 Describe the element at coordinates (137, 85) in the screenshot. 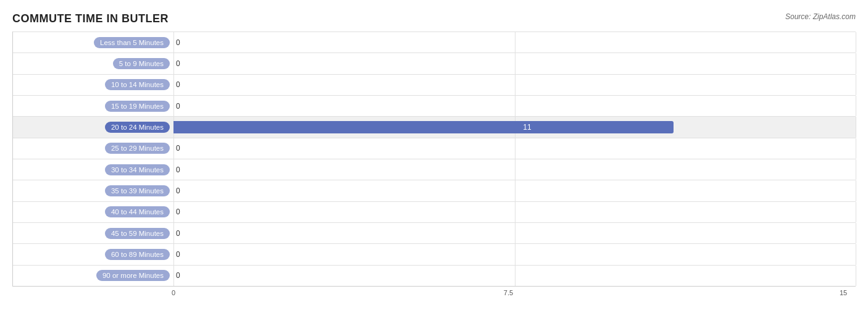

I see `label-pill: 10 to 14 Minutes` at that location.